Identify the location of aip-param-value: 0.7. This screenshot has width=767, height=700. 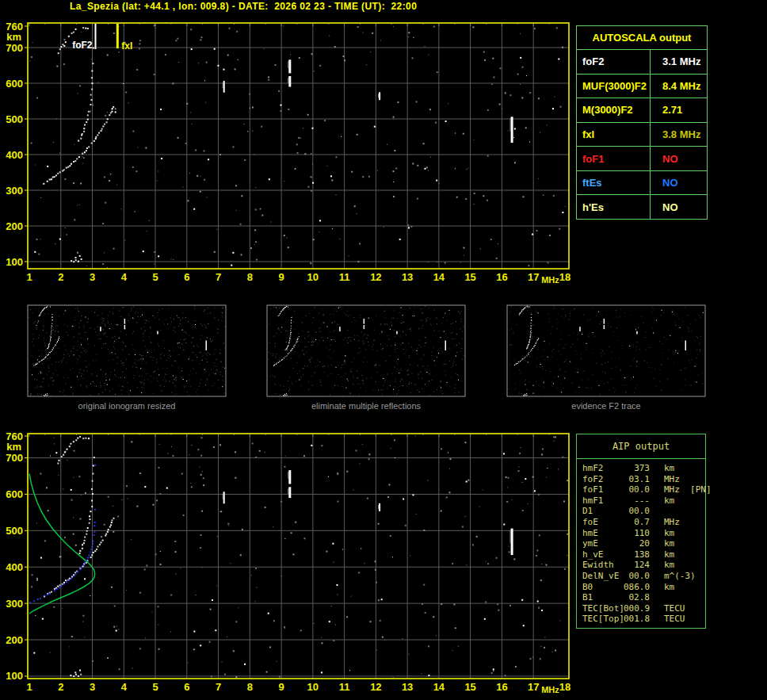
(637, 522).